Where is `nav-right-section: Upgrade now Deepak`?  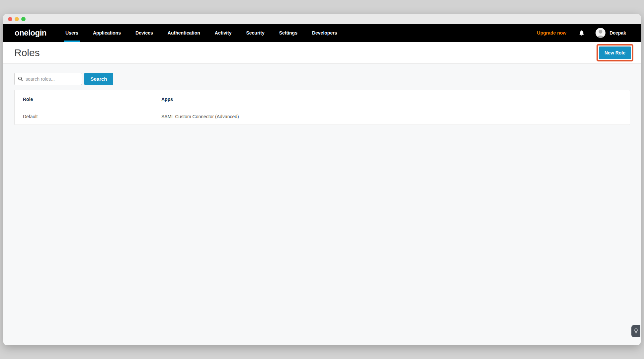
nav-right-section: Upgrade now Deepak is located at coordinates (582, 33).